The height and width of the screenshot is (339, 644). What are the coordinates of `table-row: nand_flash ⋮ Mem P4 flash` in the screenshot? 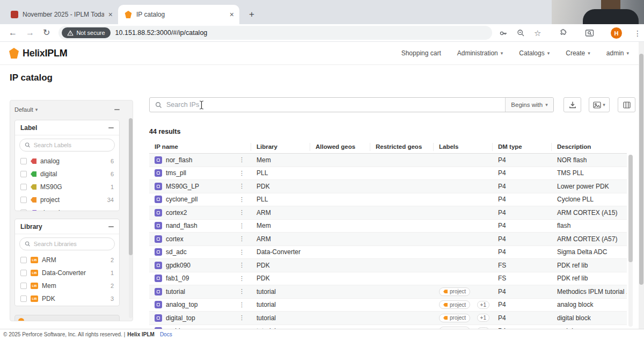 It's located at (388, 227).